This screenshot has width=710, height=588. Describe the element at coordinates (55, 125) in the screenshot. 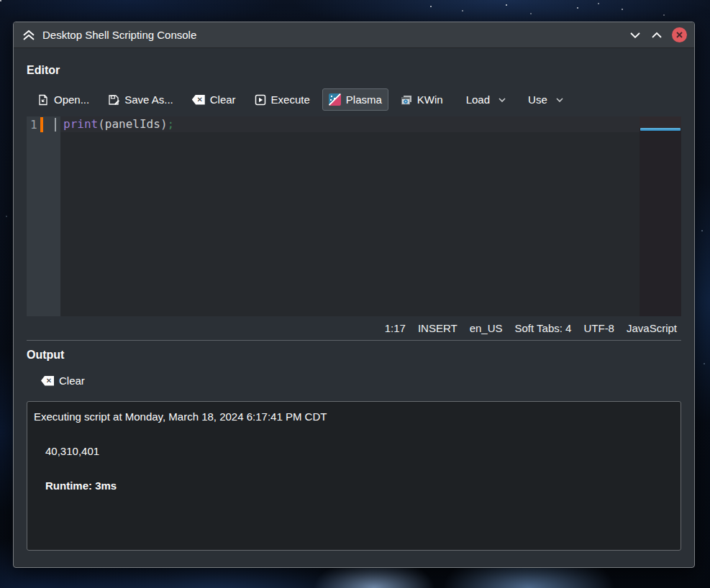

I see `text-caret` at that location.